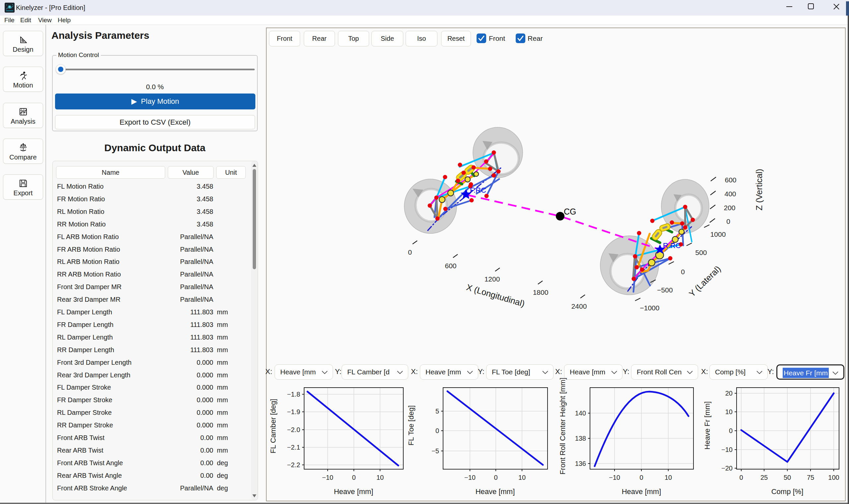 The image size is (849, 504). Describe the element at coordinates (787, 478) in the screenshot. I see `svg-text: 50` at that location.